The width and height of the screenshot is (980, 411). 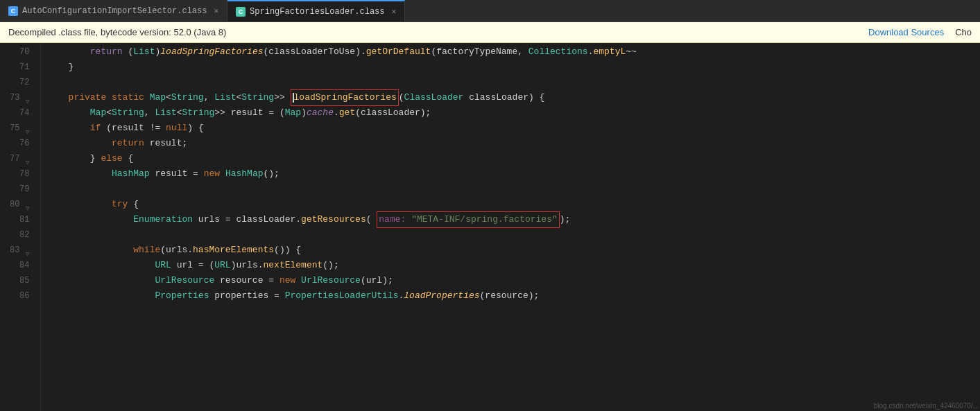 What do you see at coordinates (26, 159) in the screenshot?
I see `fold-arrow-77: ▽` at bounding box center [26, 159].